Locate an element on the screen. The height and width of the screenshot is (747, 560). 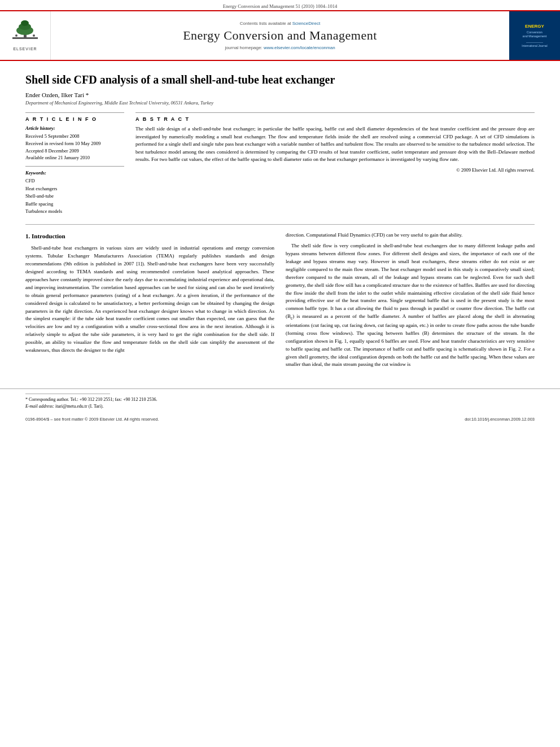
energy-logo-box: ENERGY Conversionand Management —————— I… is located at coordinates (534, 36).